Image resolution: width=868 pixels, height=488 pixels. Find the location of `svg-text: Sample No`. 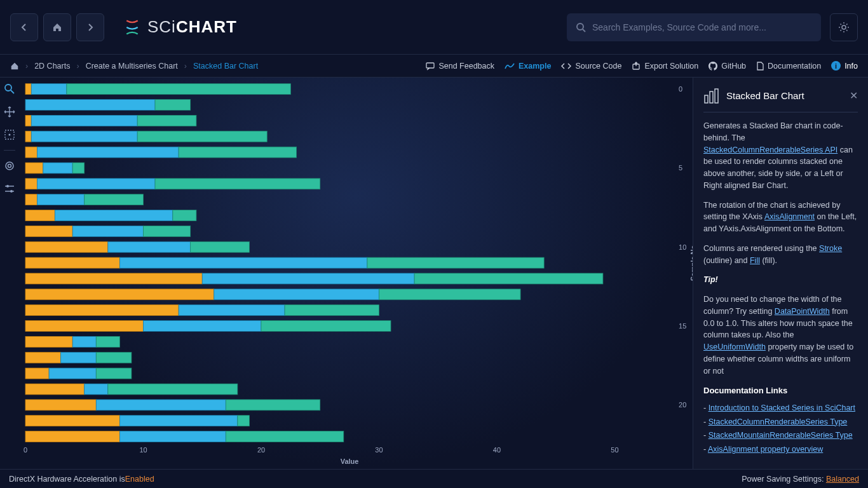

svg-text: Sample No is located at coordinates (691, 263).